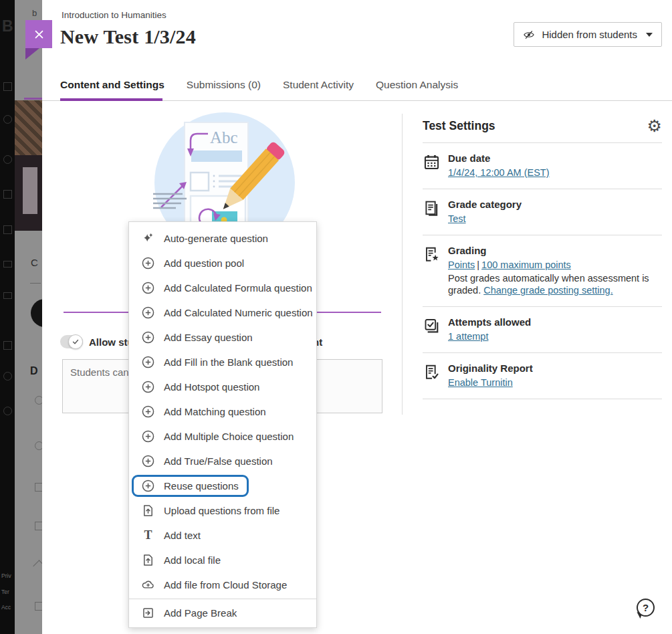 Image resolution: width=672 pixels, height=634 pixels. Describe the element at coordinates (259, 84) in the screenshot. I see `tab-bar: Content and Settings Submissions (0) Stu…` at that location.